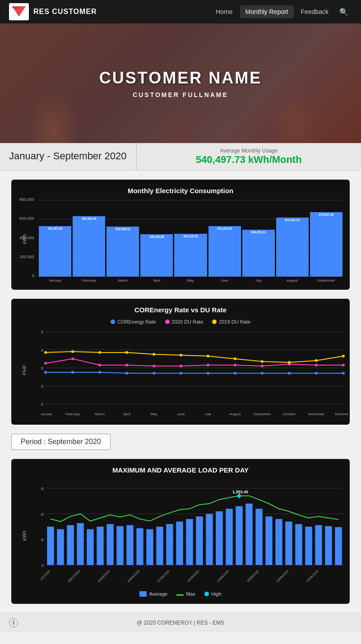 This screenshot has height=644, width=361. I want to click on svg-text: December, so click(342, 414).